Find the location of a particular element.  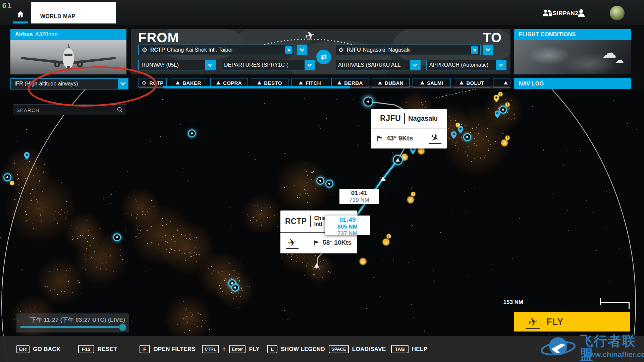

hint-label: LOAD/SAVE is located at coordinates (369, 349).